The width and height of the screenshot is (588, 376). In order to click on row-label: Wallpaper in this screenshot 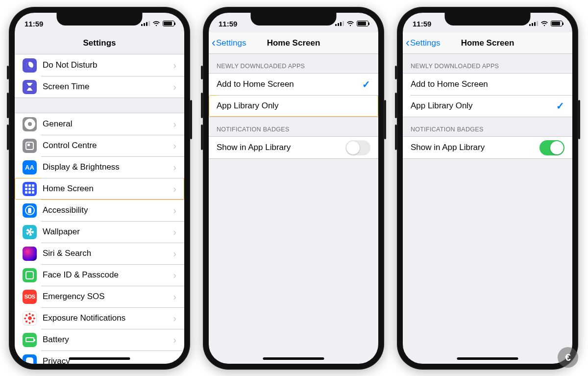, I will do `click(108, 232)`.